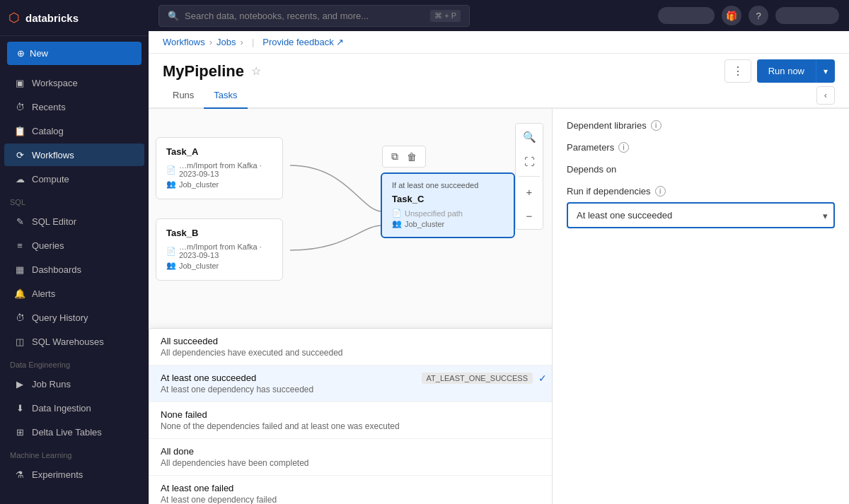 This screenshot has width=849, height=504. I want to click on notebook-icon: 📄, so click(171, 170).